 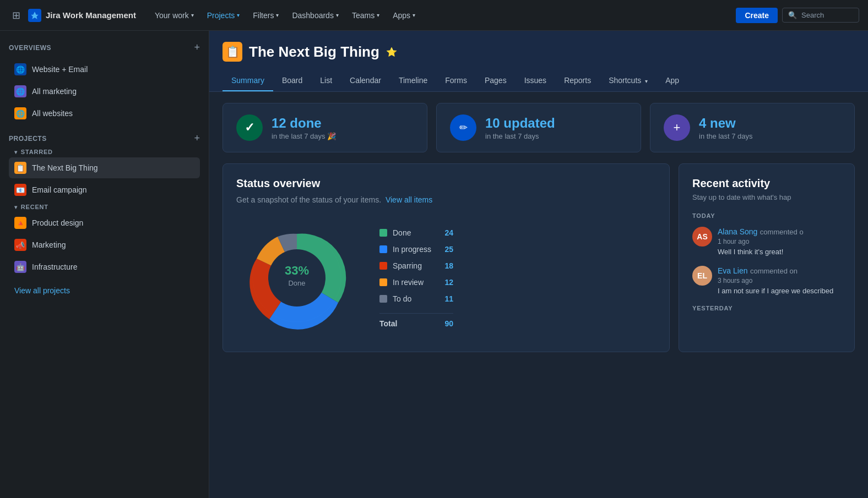 What do you see at coordinates (539, 62) in the screenshot?
I see `project-header: 📋 The Next Big Thing ⭐ Summary Board Lis…` at bounding box center [539, 62].